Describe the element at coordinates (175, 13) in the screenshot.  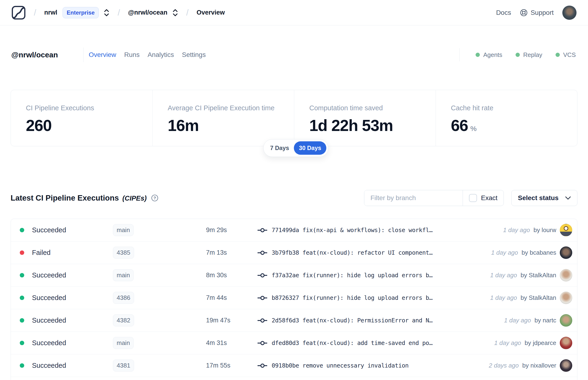
I see `workspace-switcher-button` at that location.